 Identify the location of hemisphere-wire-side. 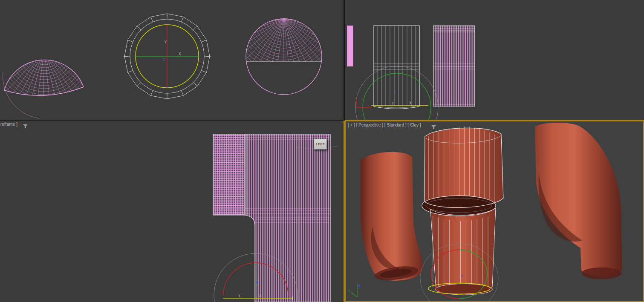
(51, 59).